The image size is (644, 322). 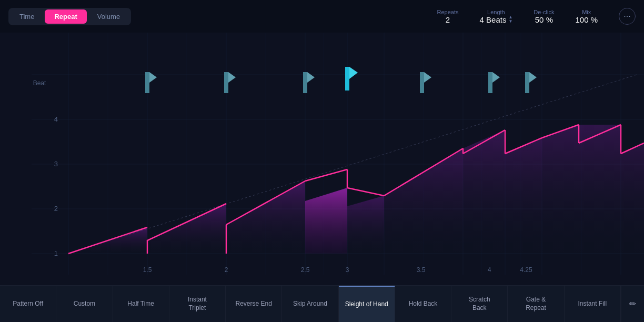 What do you see at coordinates (56, 254) in the screenshot?
I see `svg-text: 1` at bounding box center [56, 254].